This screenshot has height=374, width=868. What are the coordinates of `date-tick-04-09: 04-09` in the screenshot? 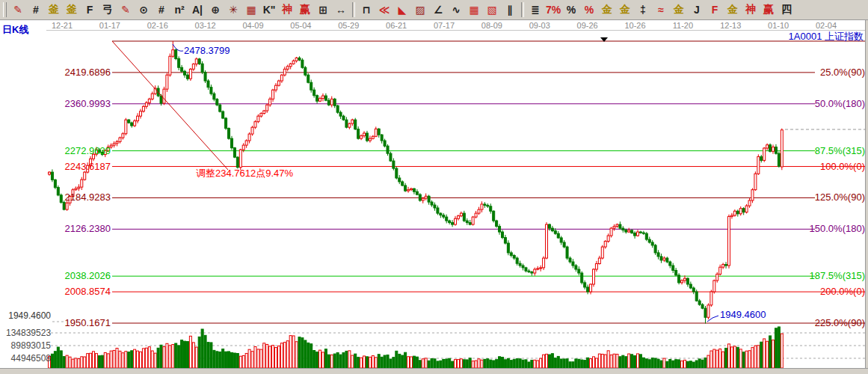 It's located at (253, 25).